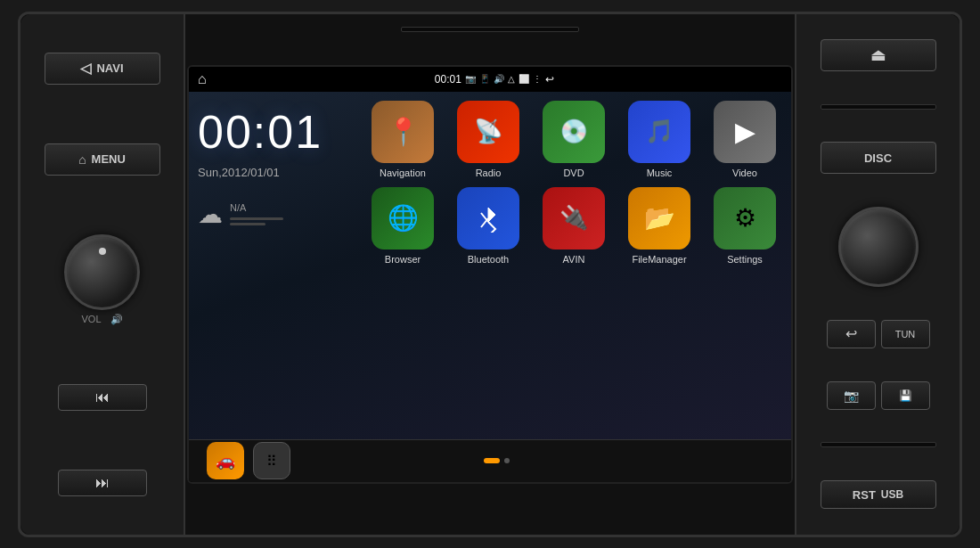  I want to click on weather-info: N/A, so click(257, 214).